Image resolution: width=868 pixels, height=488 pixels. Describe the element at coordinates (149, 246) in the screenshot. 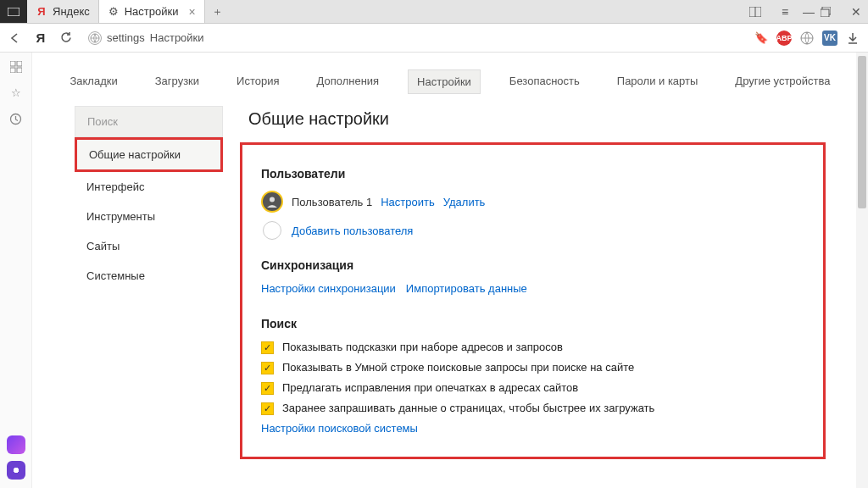

I see `sidebar-item-sites: Сайты` at that location.